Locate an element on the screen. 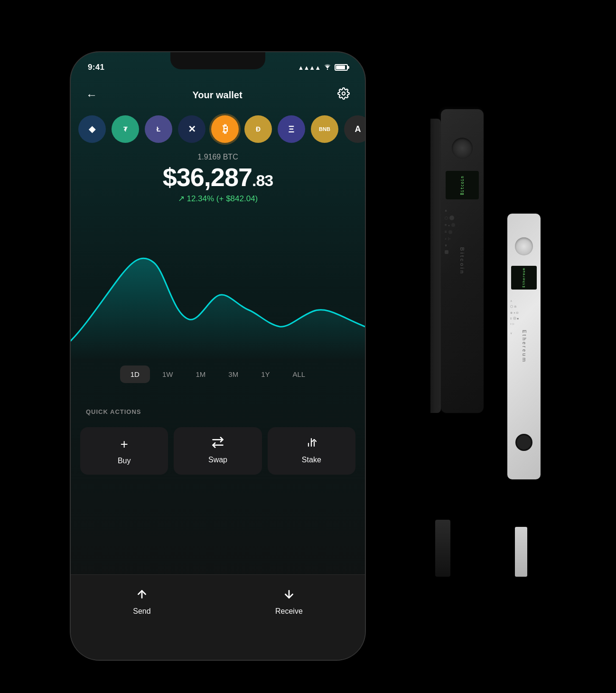  price-section: 1.9169 BTC $36,287.83 ↗ 12.34% (+ $842.0… is located at coordinates (218, 178).